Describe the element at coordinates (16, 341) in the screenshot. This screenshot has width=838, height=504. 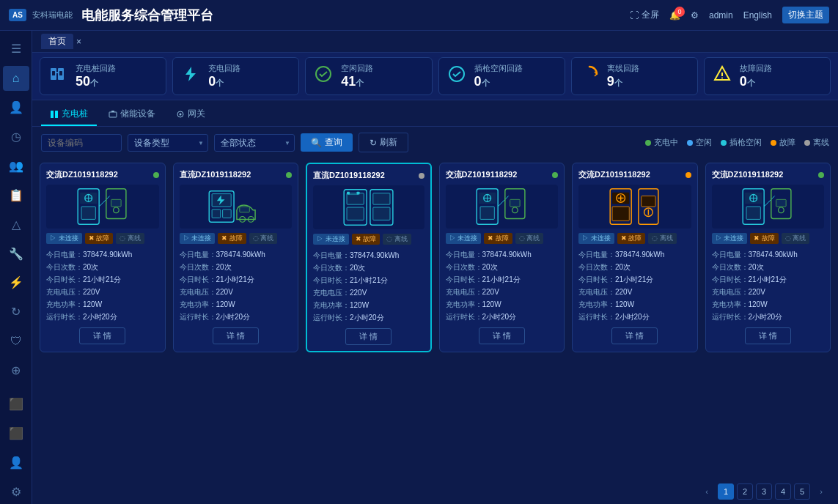
I see `shield-icon: 🛡` at that location.